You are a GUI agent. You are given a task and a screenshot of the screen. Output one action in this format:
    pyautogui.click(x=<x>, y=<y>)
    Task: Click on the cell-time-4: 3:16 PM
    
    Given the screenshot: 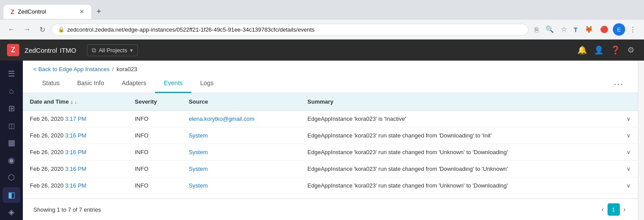 What is the action you would take?
    pyautogui.click(x=76, y=185)
    